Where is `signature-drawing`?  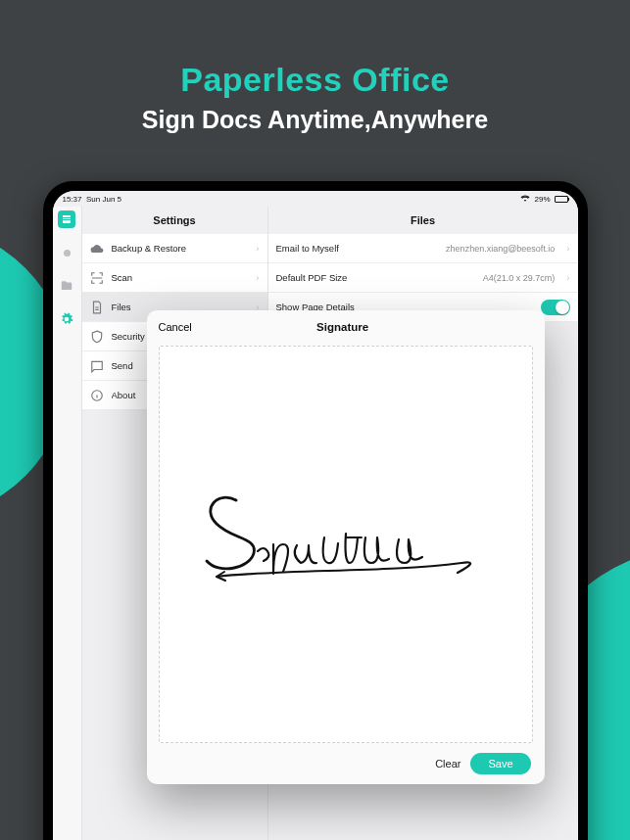 signature-drawing is located at coordinates (346, 544).